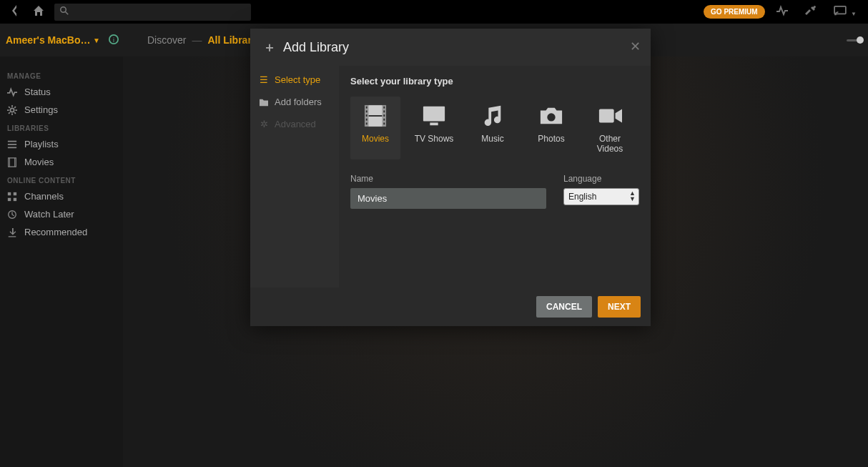 The height and width of the screenshot is (467, 868). Describe the element at coordinates (61, 92) in the screenshot. I see `sidebar-item-status: Status` at that location.